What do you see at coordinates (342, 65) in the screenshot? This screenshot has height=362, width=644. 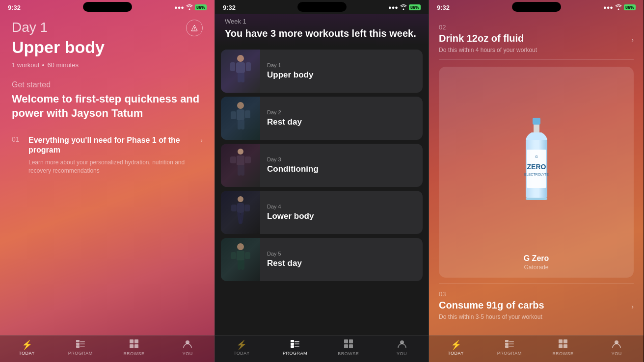 I see `day-card-day-1: Day 1` at bounding box center [342, 65].